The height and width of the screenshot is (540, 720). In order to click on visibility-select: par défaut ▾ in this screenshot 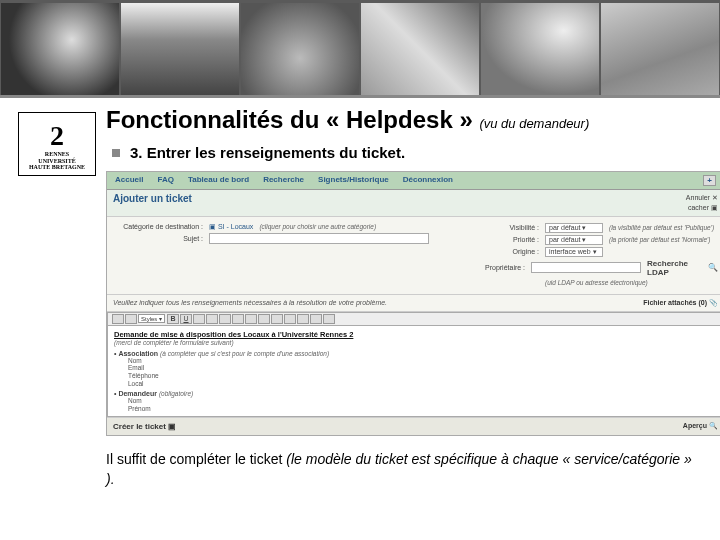, I will do `click(574, 228)`.